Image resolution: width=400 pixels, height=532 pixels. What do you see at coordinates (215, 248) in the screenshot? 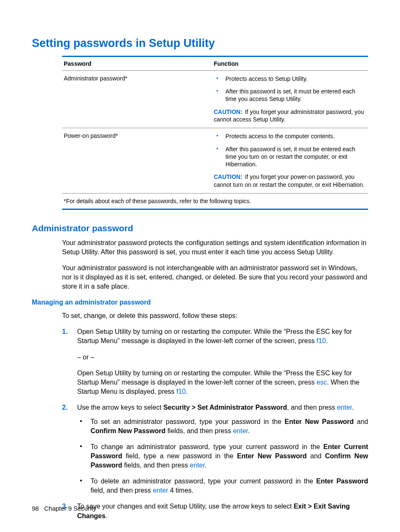
I see `admin-paragraph-1: Your administrator password protects the…` at bounding box center [215, 248].